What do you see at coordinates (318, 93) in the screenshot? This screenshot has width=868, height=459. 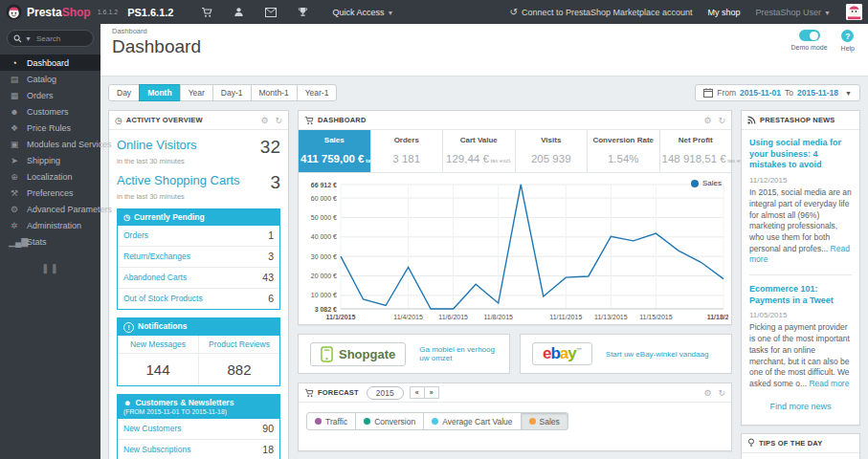 I see `range-button-year-1: Year-1` at bounding box center [318, 93].